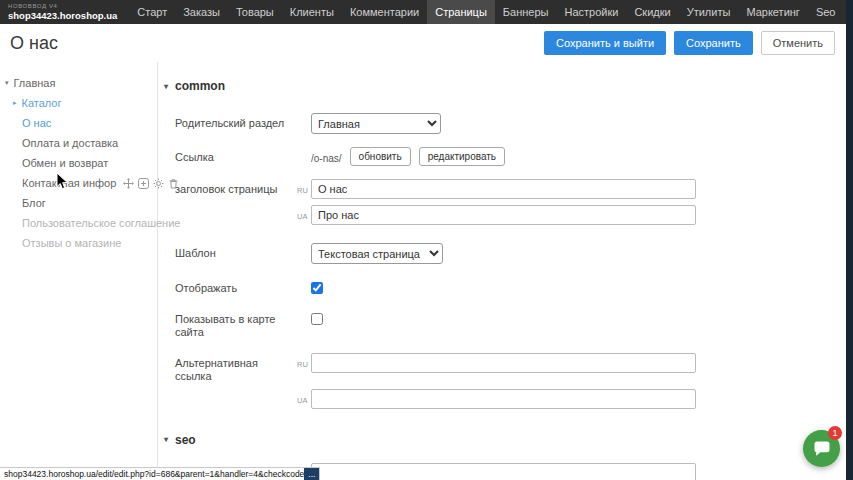  What do you see at coordinates (35, 83) in the screenshot?
I see `tree-item-label: Главная` at bounding box center [35, 83].